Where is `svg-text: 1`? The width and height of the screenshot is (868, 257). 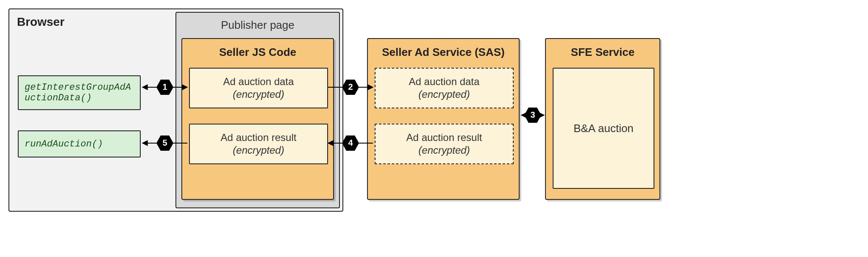
svg-text: 1 is located at coordinates (164, 87).